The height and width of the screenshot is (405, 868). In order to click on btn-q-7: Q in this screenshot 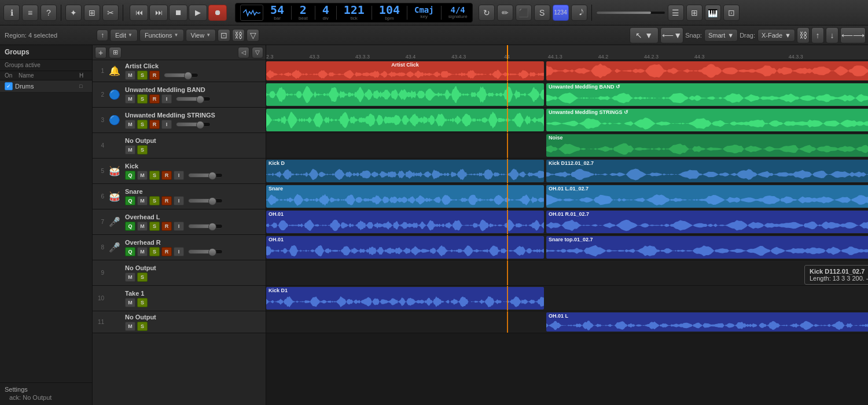, I will do `click(130, 252)`.